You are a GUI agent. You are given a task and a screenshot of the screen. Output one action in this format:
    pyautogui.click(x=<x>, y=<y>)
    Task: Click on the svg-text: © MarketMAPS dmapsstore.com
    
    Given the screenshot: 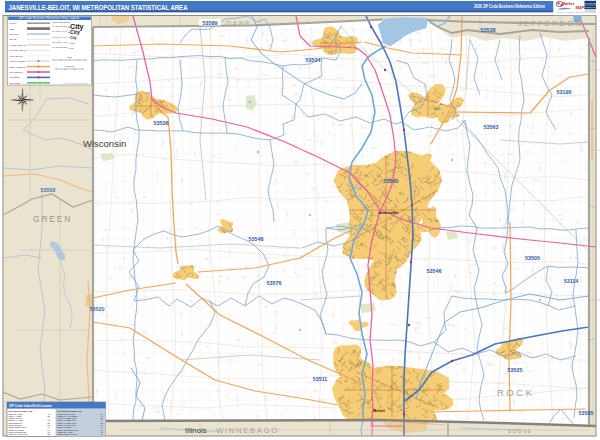 What is the action you would take?
    pyautogui.click(x=76, y=83)
    